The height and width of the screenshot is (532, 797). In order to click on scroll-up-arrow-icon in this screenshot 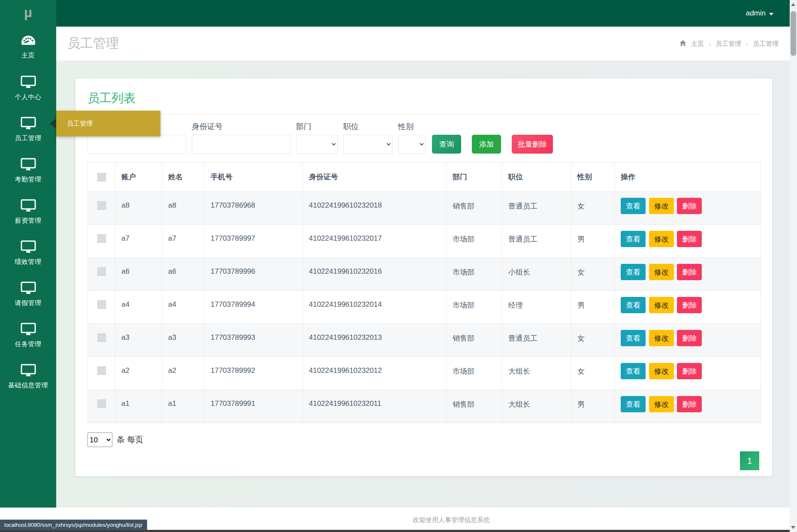, I will do `click(793, 4)`.